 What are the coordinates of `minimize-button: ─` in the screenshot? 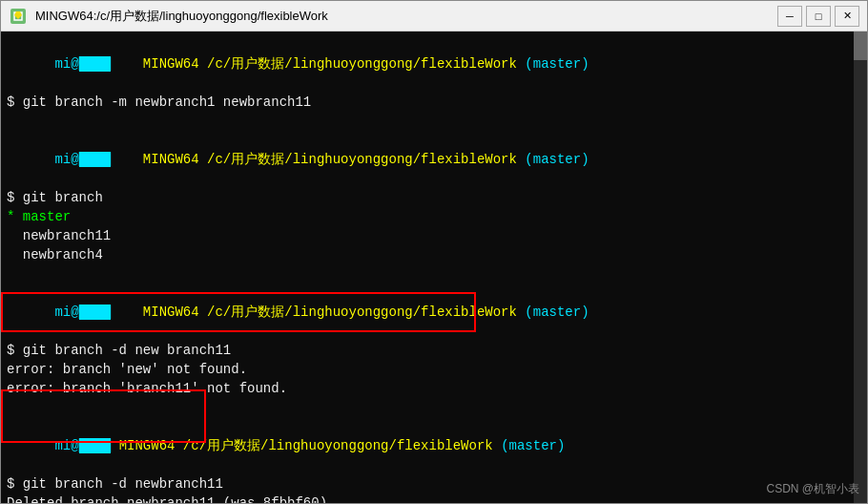 It's located at (790, 16).